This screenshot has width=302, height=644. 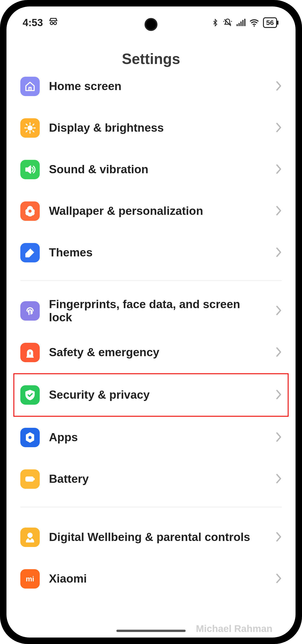 What do you see at coordinates (151, 395) in the screenshot?
I see `settings-row-security: Security & privacy` at bounding box center [151, 395].